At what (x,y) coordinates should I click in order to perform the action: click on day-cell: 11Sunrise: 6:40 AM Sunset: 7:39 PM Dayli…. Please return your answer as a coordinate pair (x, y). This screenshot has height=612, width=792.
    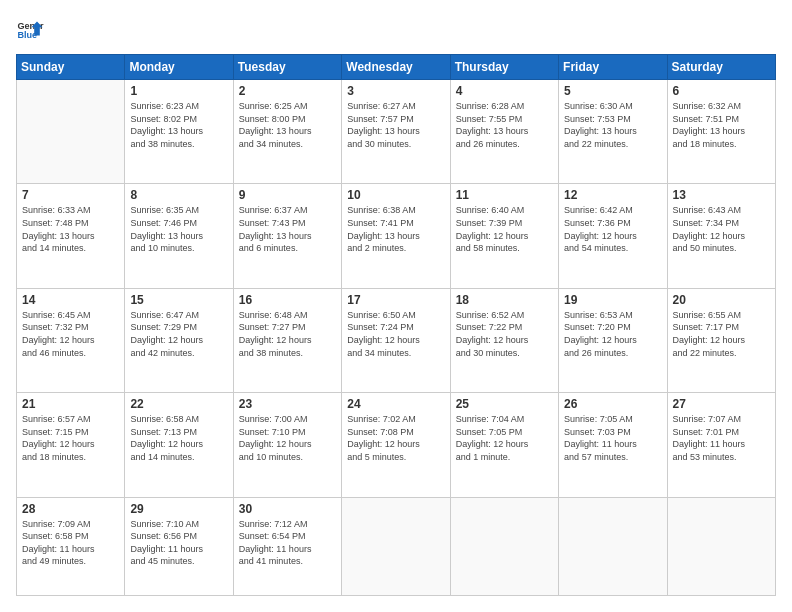
    Looking at the image, I should click on (504, 236).